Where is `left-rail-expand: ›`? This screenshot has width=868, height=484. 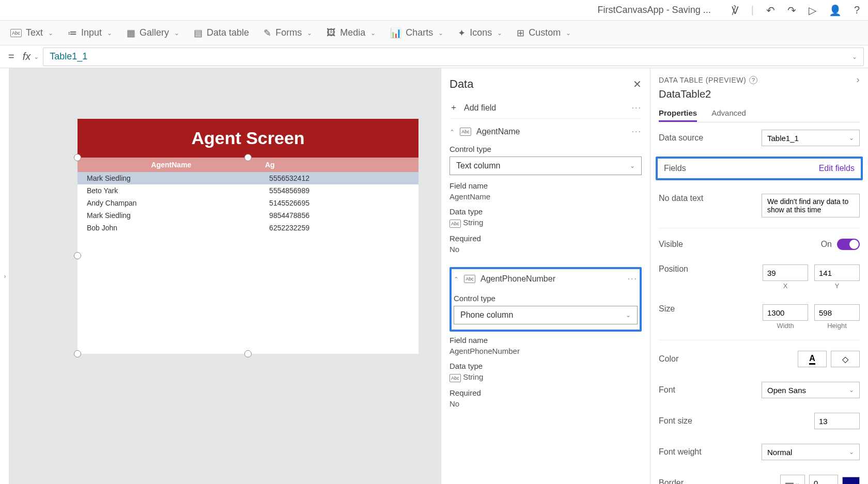
left-rail-expand: › is located at coordinates (5, 276).